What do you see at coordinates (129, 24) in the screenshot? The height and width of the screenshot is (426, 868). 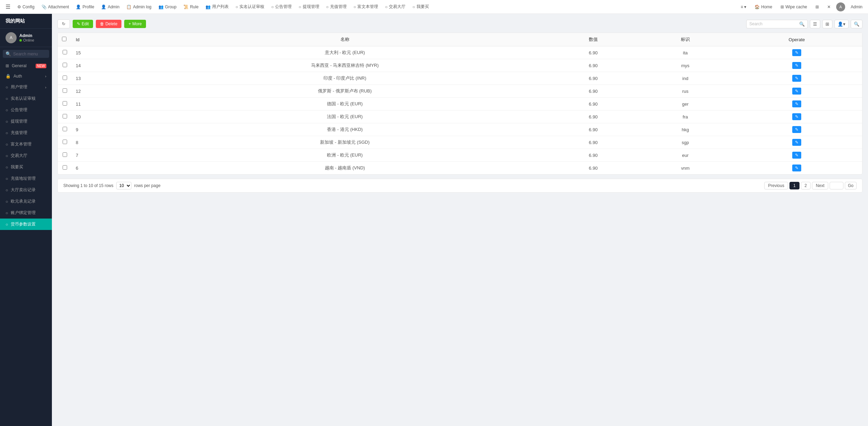 I see `plus-icon: +` at bounding box center [129, 24].